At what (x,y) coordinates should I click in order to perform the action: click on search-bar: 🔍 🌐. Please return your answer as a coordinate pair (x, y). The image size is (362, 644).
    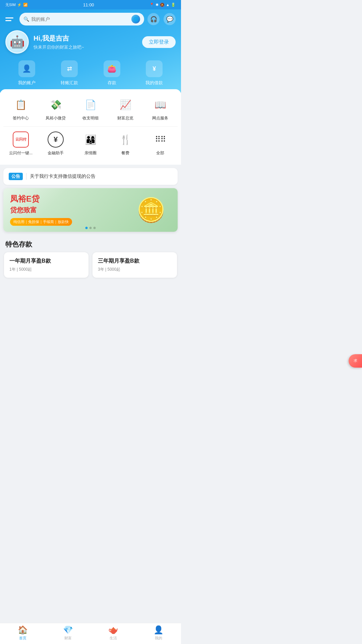
    Looking at the image, I should click on (82, 19).